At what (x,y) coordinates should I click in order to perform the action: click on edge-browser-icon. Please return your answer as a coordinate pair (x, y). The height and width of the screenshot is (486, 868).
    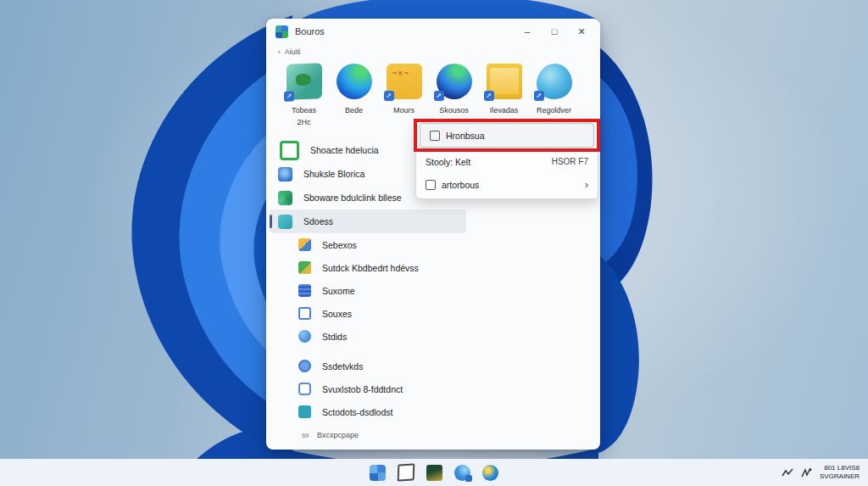
    Looking at the image, I should click on (354, 81).